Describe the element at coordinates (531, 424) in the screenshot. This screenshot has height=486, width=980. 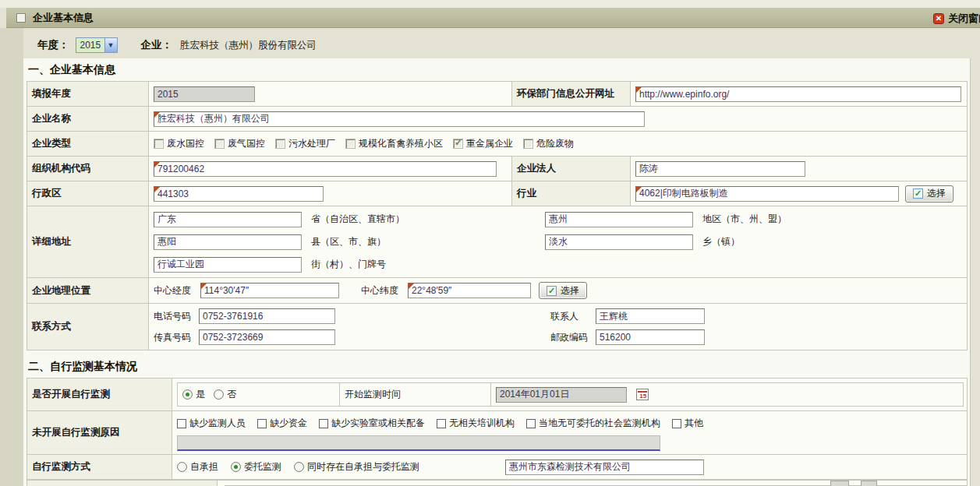
I see `cb-no-social-org` at that location.